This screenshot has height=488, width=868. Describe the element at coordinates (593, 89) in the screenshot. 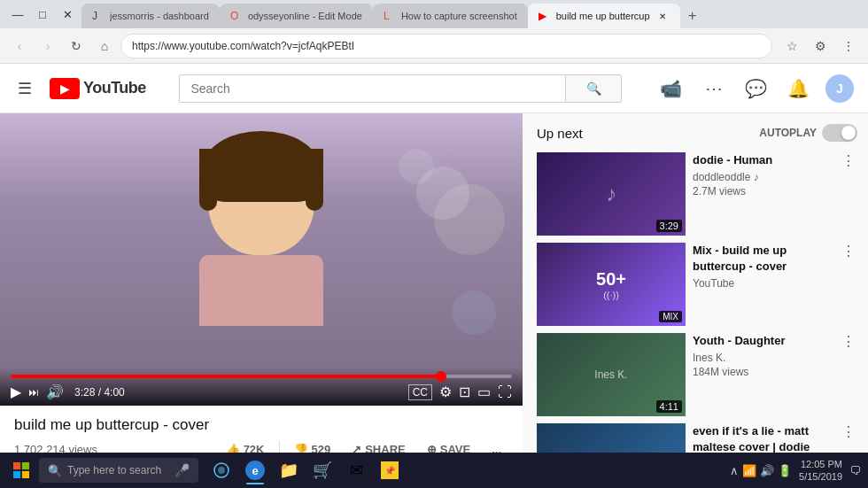

I see `search-button: 🔍` at that location.